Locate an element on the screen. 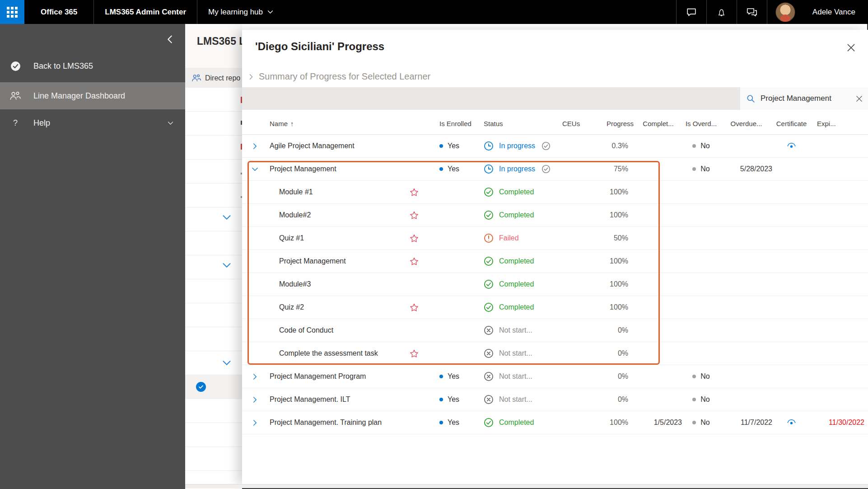  sidebar-item-label: Back to LMS365 is located at coordinates (63, 66).